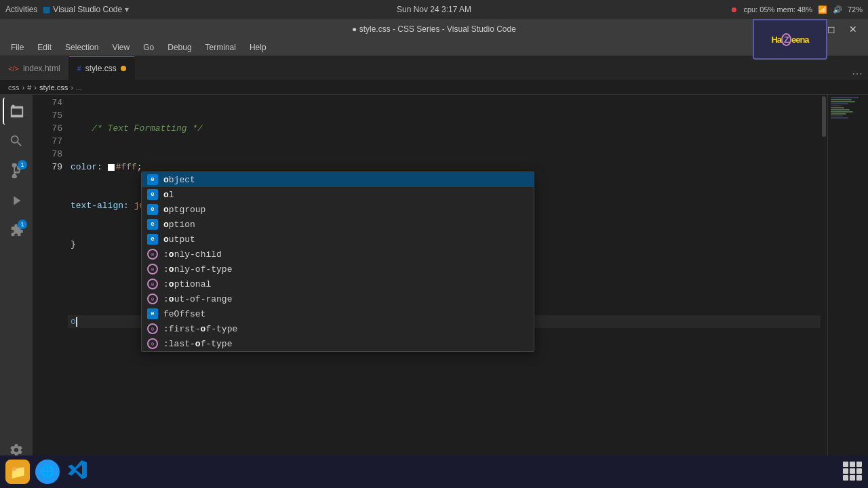  I want to click on ac-item-optgroup: e optgroup, so click(338, 209).